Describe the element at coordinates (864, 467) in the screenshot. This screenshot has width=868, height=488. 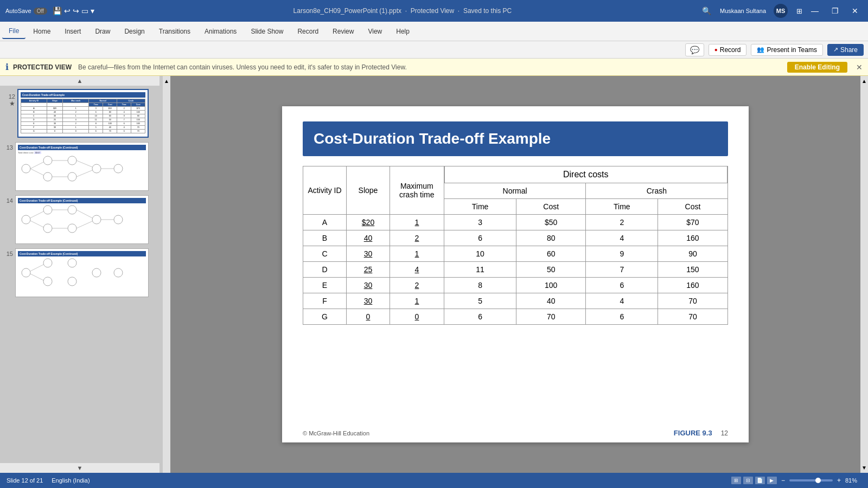
I see `slide-area-scroll-down: ▼` at that location.